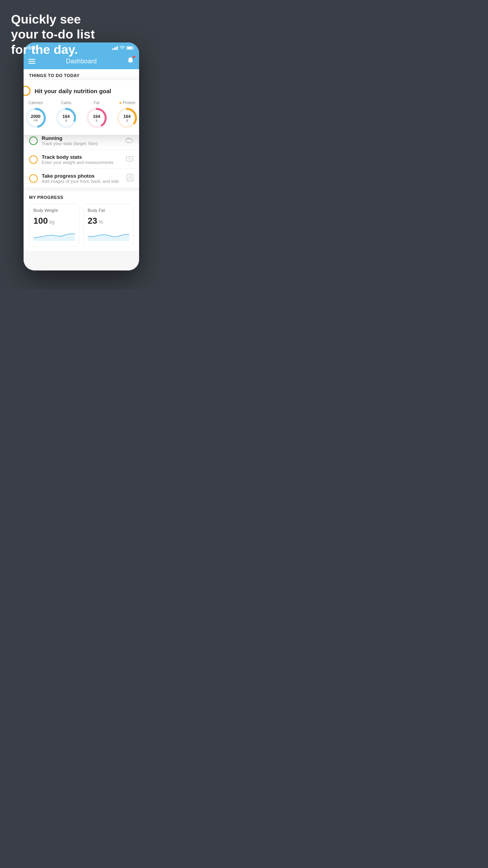 Image resolution: width=488 pixels, height=868 pixels. What do you see at coordinates (82, 160) in the screenshot?
I see `body-stats-text: Track body stats Enter your weight and m…` at bounding box center [82, 160].